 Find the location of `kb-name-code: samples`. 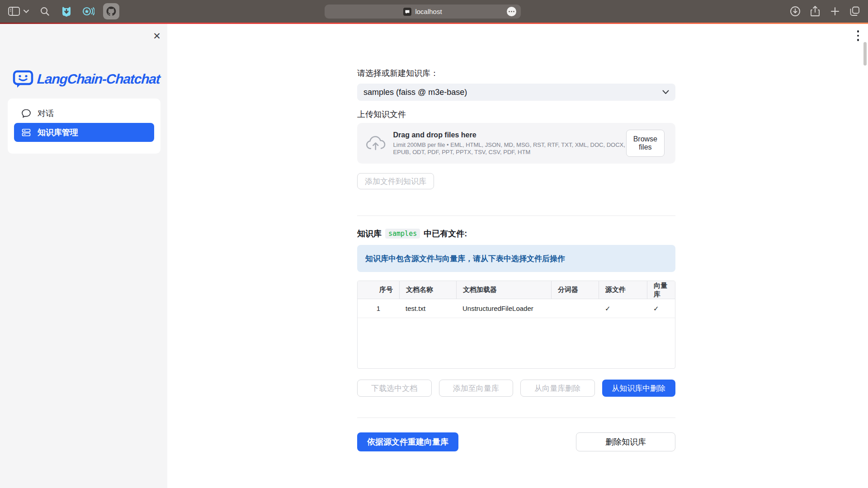

kb-name-code: samples is located at coordinates (402, 234).